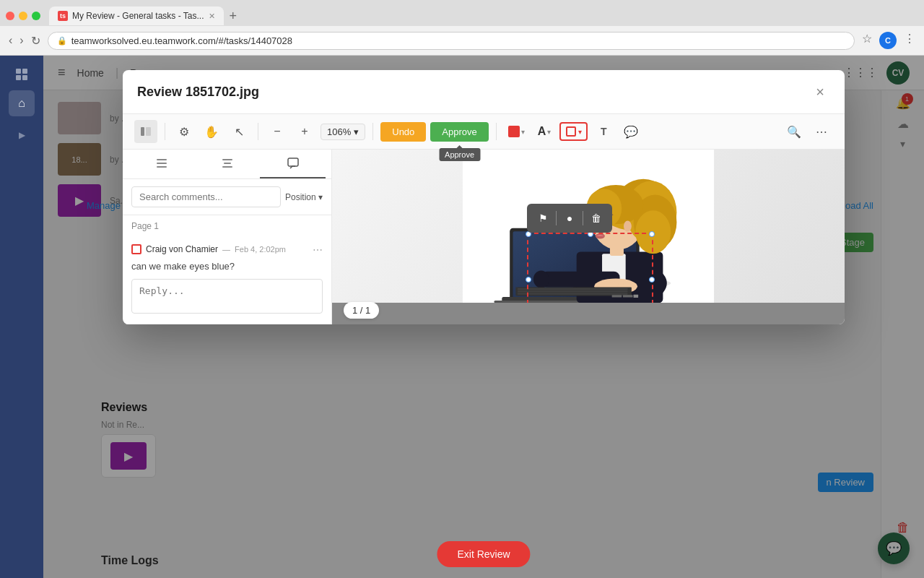 The width and height of the screenshot is (924, 578). Describe the element at coordinates (305, 131) in the screenshot. I see `zoom-in-btn: +` at that location.